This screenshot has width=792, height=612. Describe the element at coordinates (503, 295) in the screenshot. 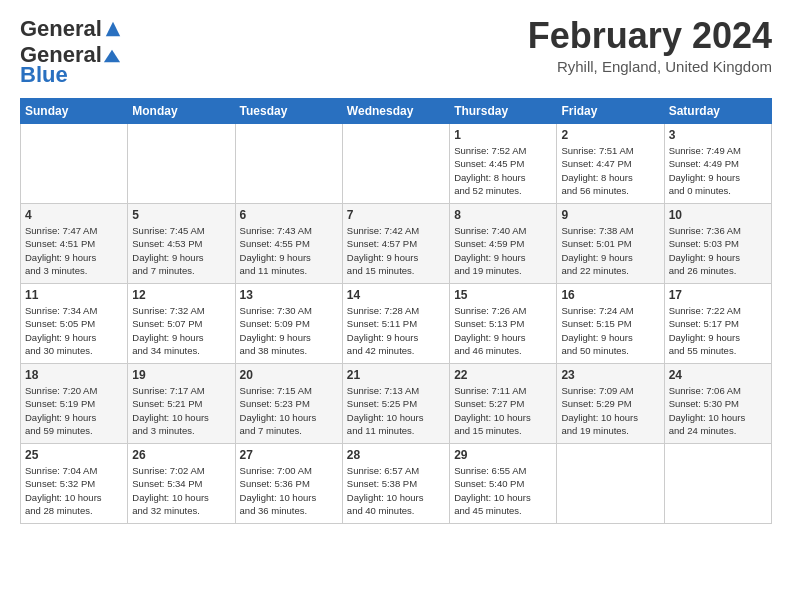

I see `day-number: 15` at that location.